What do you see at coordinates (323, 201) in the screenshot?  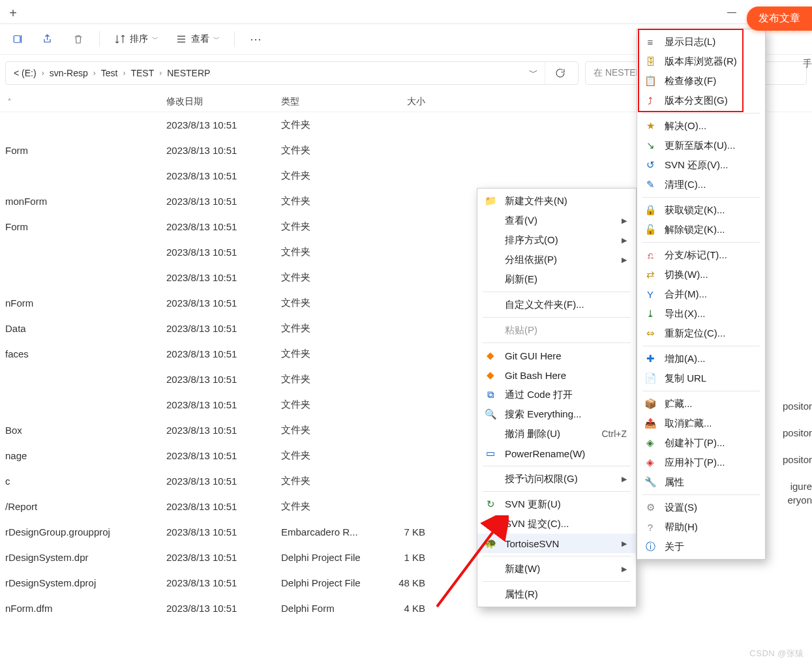 I see `file-type: 文件夹` at bounding box center [323, 201].